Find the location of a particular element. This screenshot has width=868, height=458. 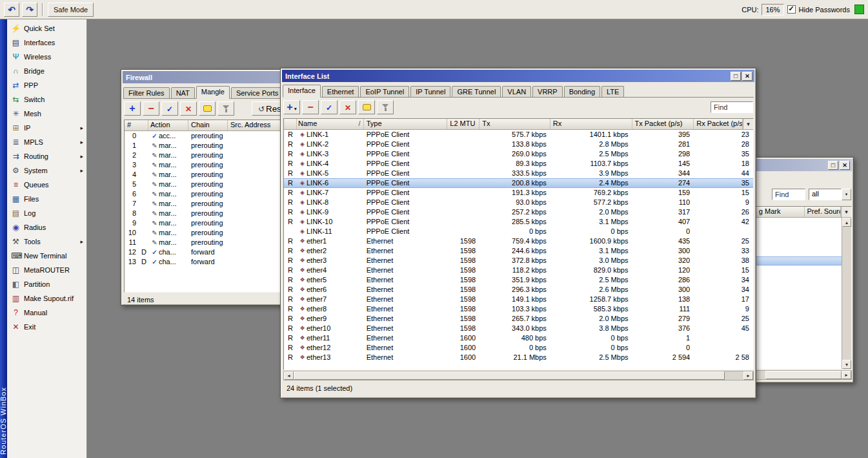

tab: Service Ports is located at coordinates (257, 93).